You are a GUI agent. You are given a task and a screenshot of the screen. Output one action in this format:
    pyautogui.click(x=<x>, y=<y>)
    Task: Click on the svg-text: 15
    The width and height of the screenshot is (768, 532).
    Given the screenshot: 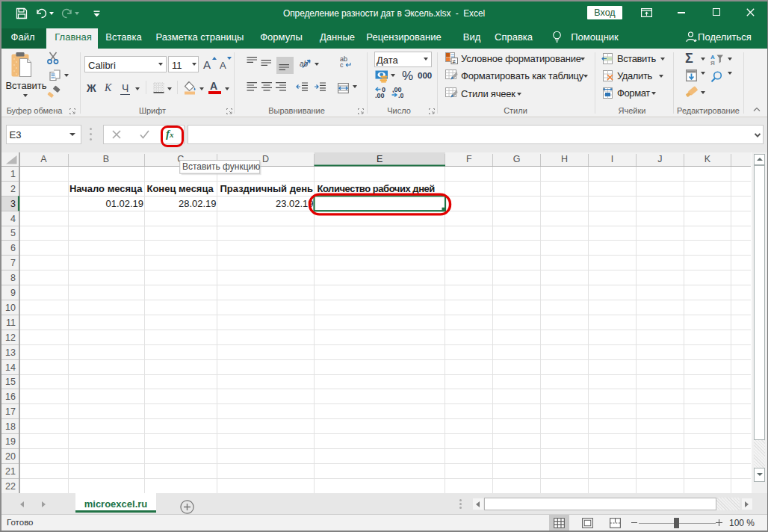 What is the action you would take?
    pyautogui.click(x=10, y=382)
    